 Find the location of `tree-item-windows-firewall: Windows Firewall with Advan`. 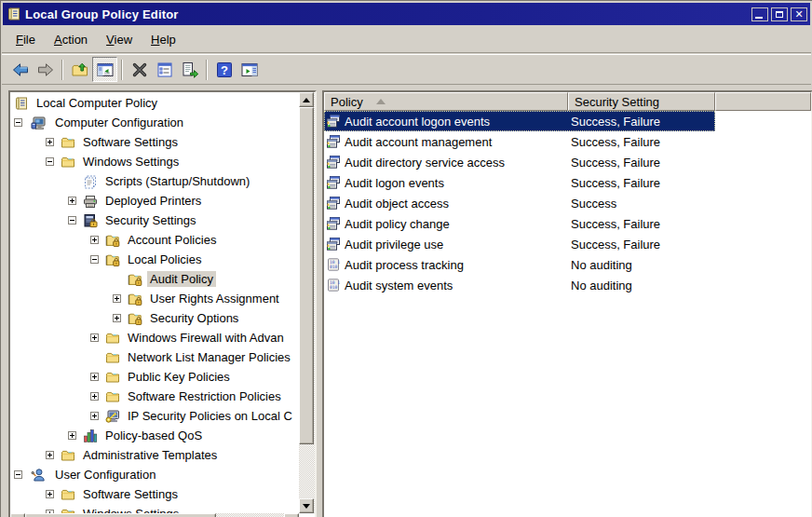

tree-item-windows-firewall: Windows Firewall with Advan is located at coordinates (155, 337).